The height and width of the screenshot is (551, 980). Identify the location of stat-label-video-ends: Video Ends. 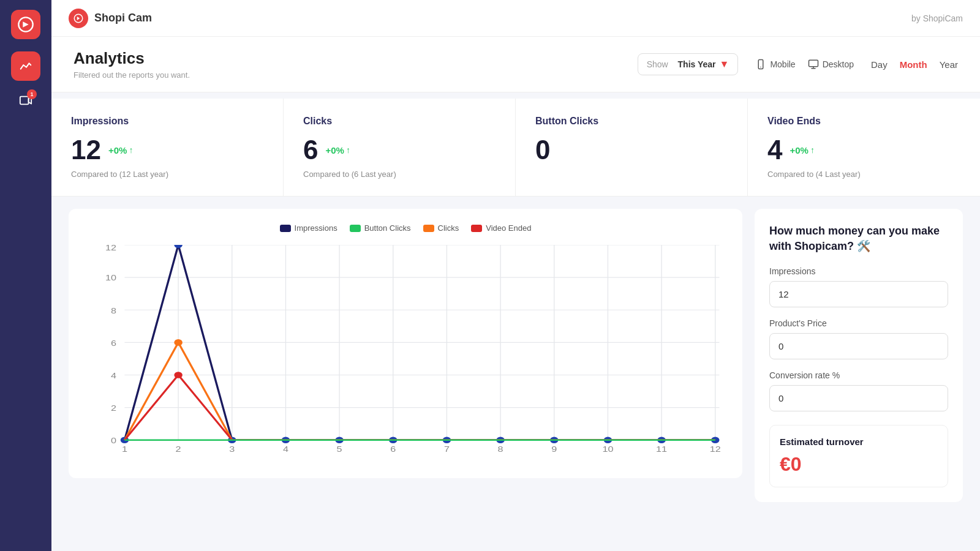
(864, 121).